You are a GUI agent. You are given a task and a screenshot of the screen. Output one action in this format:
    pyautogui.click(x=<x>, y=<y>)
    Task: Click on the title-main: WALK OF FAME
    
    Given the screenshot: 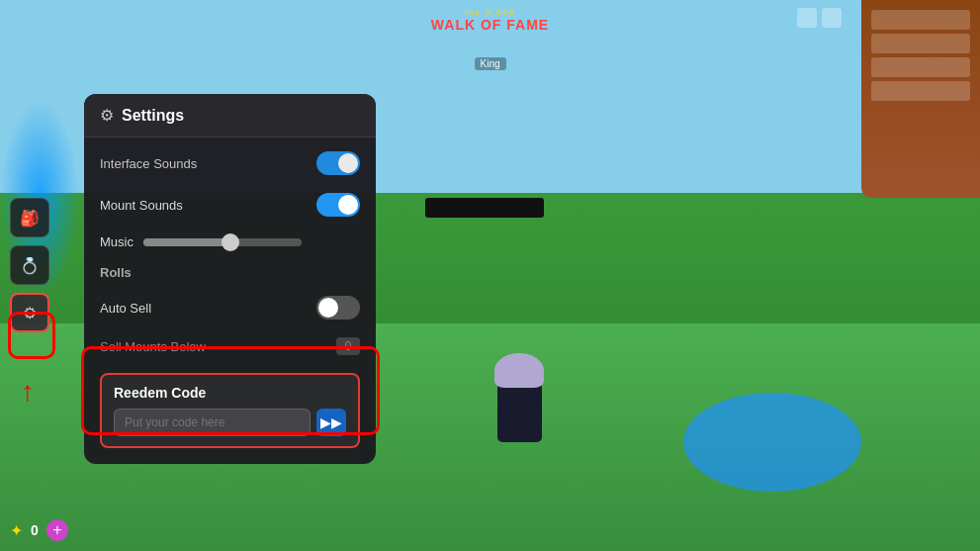 What is the action you would take?
    pyautogui.click(x=490, y=25)
    